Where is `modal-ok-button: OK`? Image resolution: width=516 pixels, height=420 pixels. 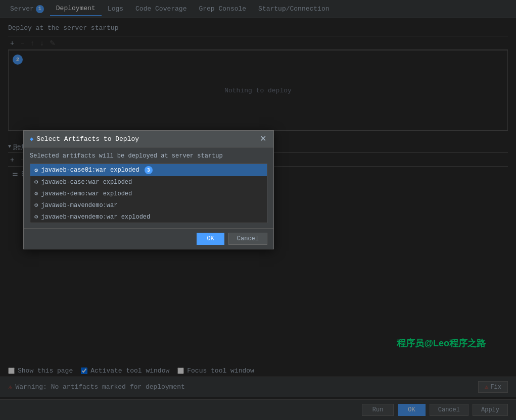 modal-ok-button: OK is located at coordinates (210, 239).